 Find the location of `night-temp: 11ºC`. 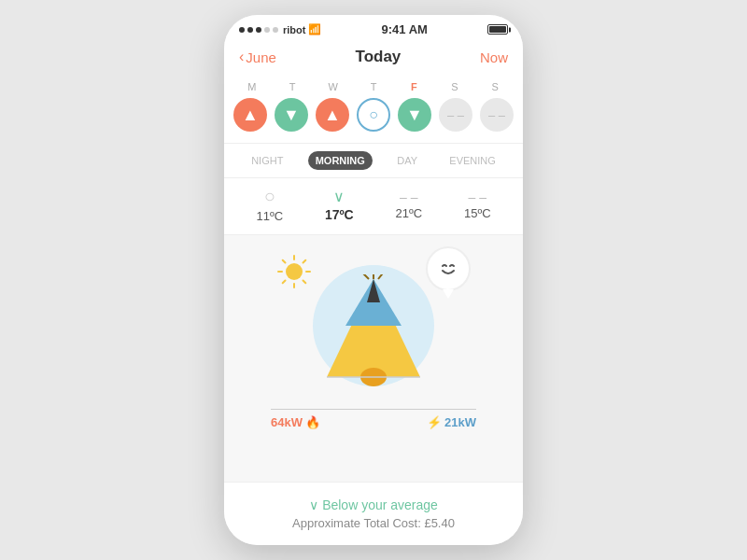

night-temp: 11ºC is located at coordinates (269, 217).